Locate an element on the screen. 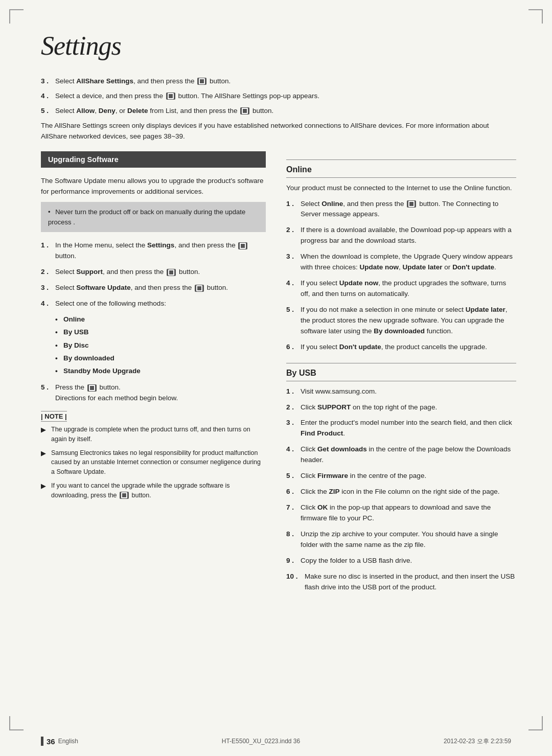 The height and width of the screenshot is (756, 552). step-text: Click Firmware in the centre of the page… is located at coordinates (408, 476).